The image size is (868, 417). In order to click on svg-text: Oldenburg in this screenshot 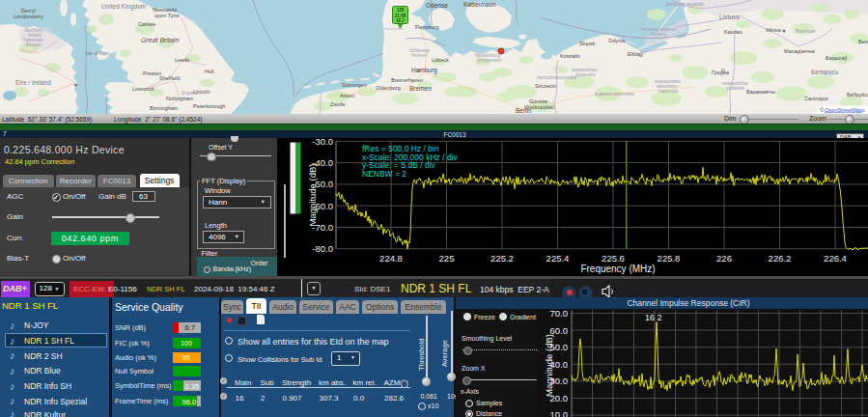, I will do `click(388, 88)`.